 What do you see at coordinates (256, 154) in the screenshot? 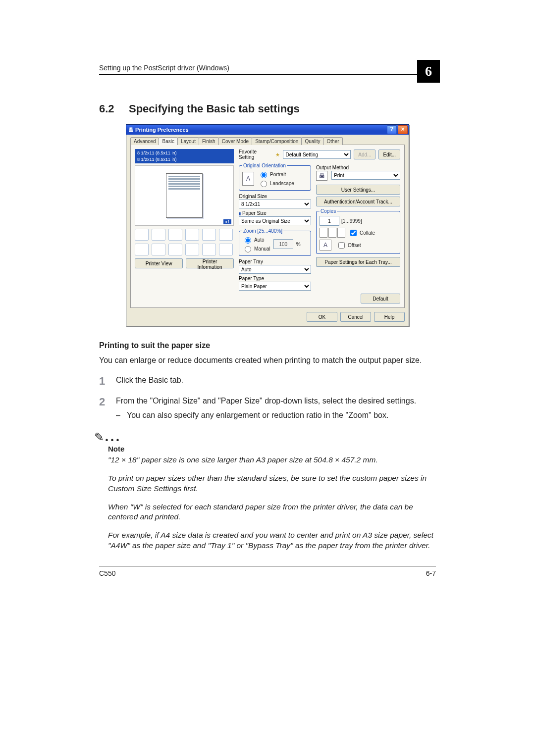
I see `favorite-setting-label: Favorite Setting` at bounding box center [256, 154].